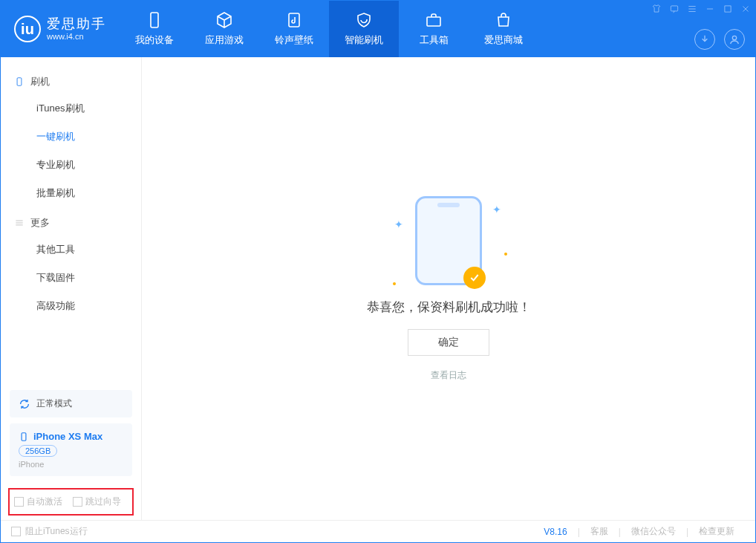 This screenshot has width=756, height=543. What do you see at coordinates (654, 532) in the screenshot?
I see `wechat-link: 微信公众号` at bounding box center [654, 532].